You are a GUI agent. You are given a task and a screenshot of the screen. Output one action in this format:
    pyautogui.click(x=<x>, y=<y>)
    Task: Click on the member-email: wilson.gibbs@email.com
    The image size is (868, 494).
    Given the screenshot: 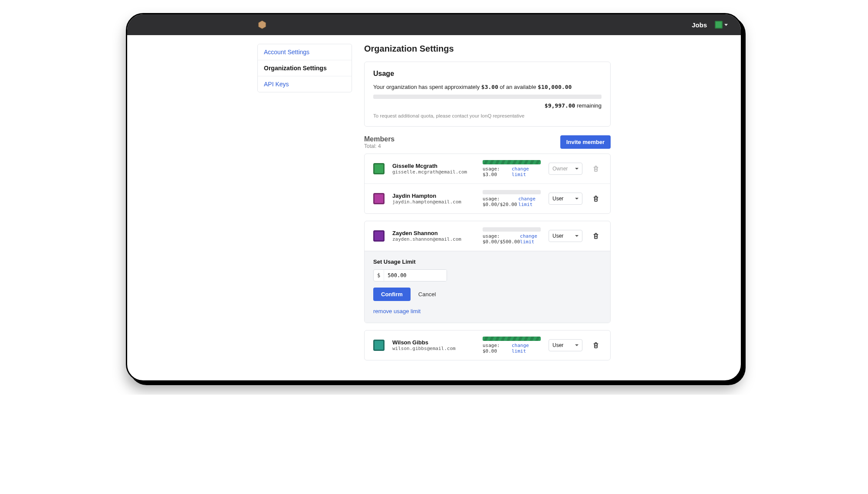 What is the action you would take?
    pyautogui.click(x=434, y=349)
    